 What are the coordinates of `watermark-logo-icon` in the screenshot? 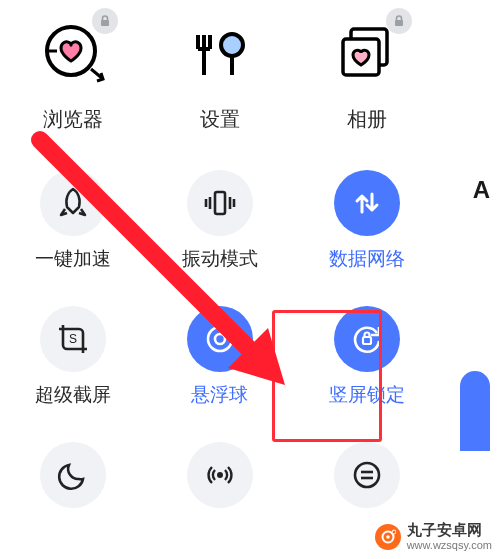 It's located at (388, 537).